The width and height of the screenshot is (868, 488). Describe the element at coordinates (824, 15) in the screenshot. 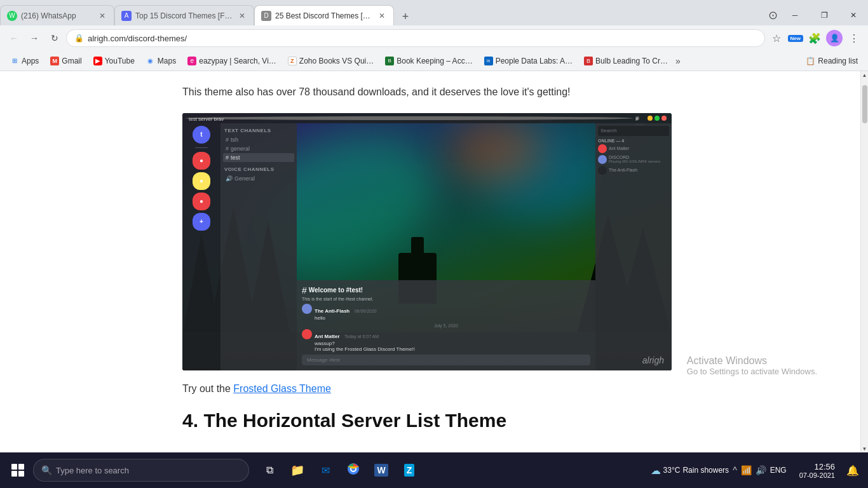

I see `maximize-button: ❐` at that location.